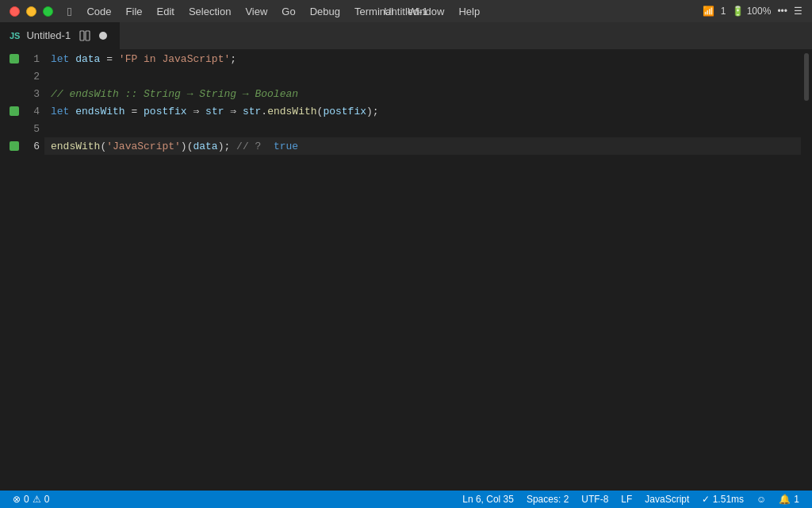 This screenshot has height=508, width=812. What do you see at coordinates (165, 111) in the screenshot?
I see `param-postfix: postfix` at bounding box center [165, 111].